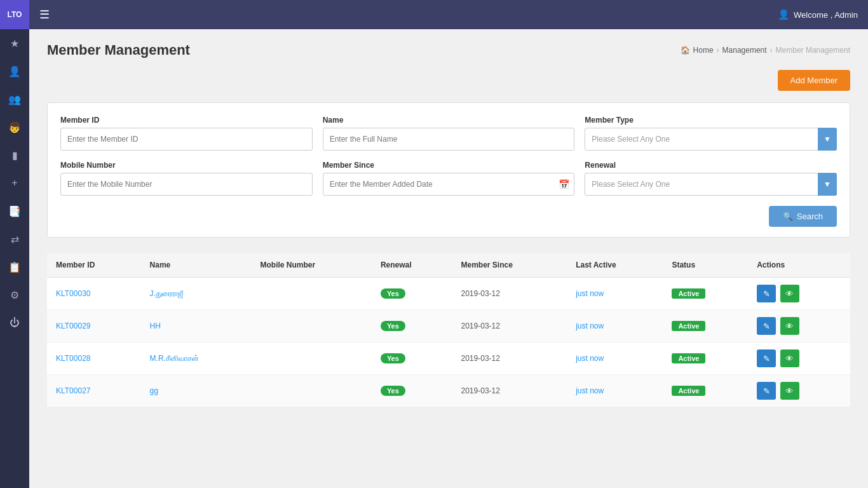  Describe the element at coordinates (703, 50) in the screenshot. I see `breadcrumb-home: Home` at that location.